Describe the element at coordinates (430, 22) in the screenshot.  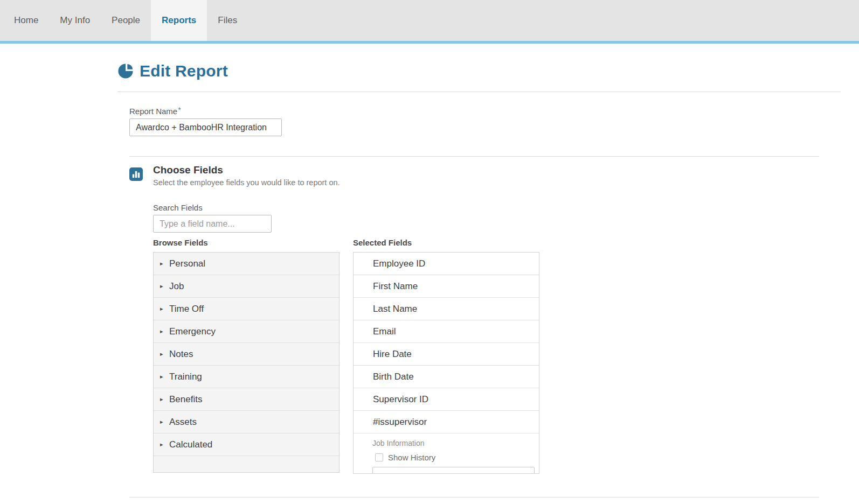
I see `top-nav: Home My Info People Reports Files` at that location.